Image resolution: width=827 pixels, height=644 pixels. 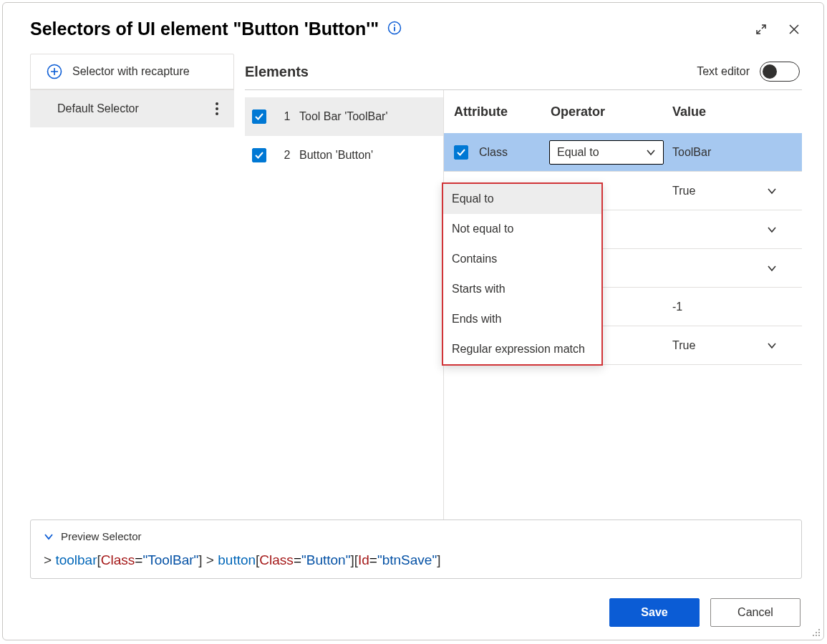 What do you see at coordinates (523, 349) in the screenshot?
I see `operator-option: Regular expression match` at bounding box center [523, 349].